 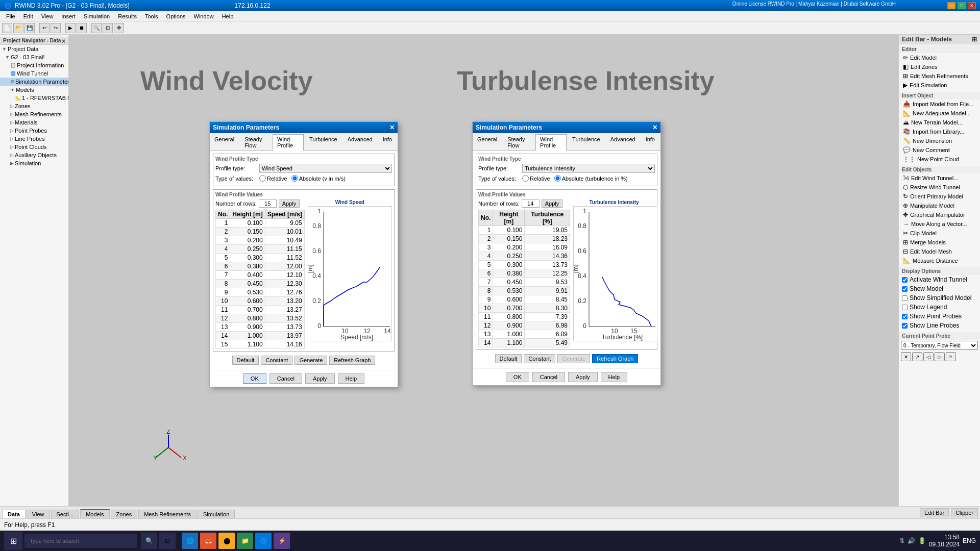 I want to click on wind-refresh-graph-button: Refresh Graph, so click(x=352, y=360).